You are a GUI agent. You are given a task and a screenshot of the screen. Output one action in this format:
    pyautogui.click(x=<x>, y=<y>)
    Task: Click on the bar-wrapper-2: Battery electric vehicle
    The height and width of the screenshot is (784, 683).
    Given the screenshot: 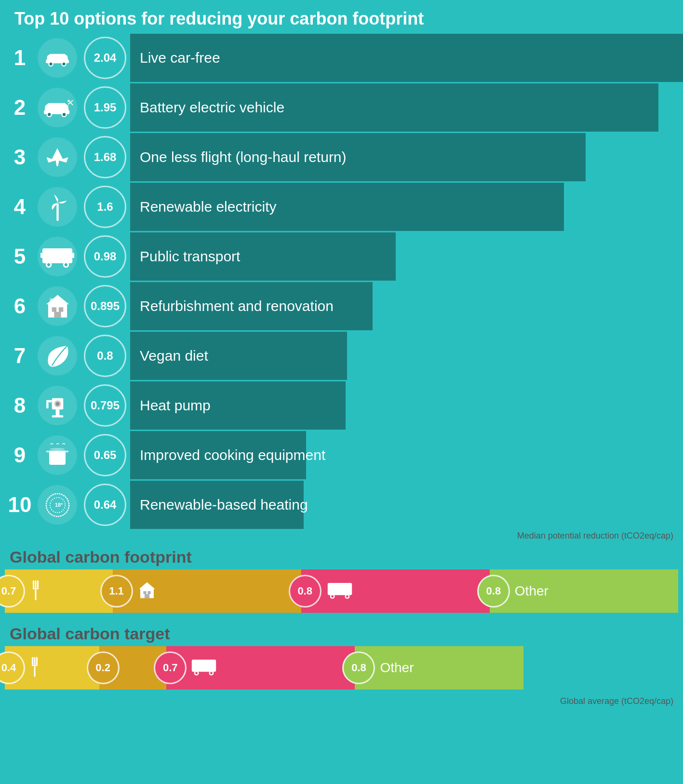 What is the action you would take?
    pyautogui.click(x=407, y=108)
    